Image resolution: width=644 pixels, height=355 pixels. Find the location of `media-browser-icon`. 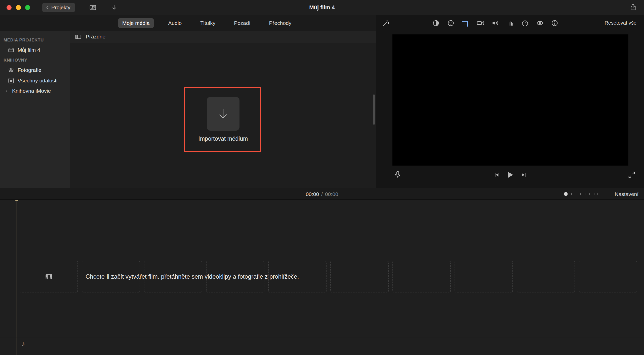

media-browser-icon is located at coordinates (93, 8).